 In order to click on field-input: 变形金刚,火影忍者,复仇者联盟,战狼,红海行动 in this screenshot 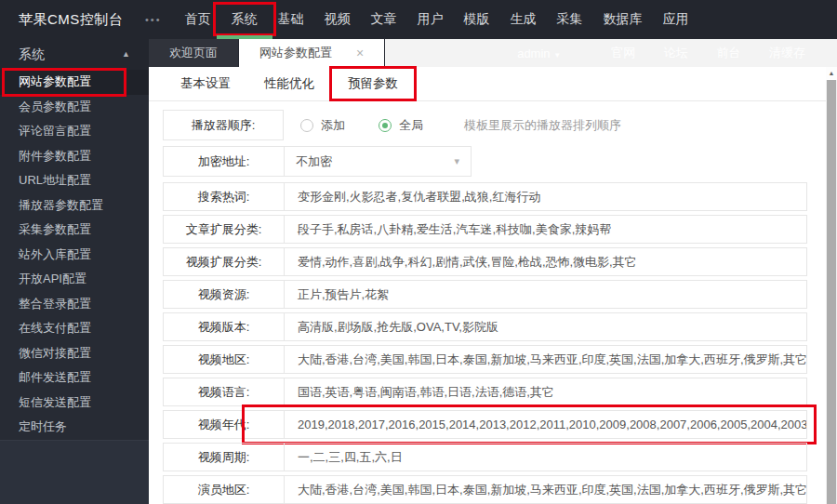, I will do `click(545, 197)`.